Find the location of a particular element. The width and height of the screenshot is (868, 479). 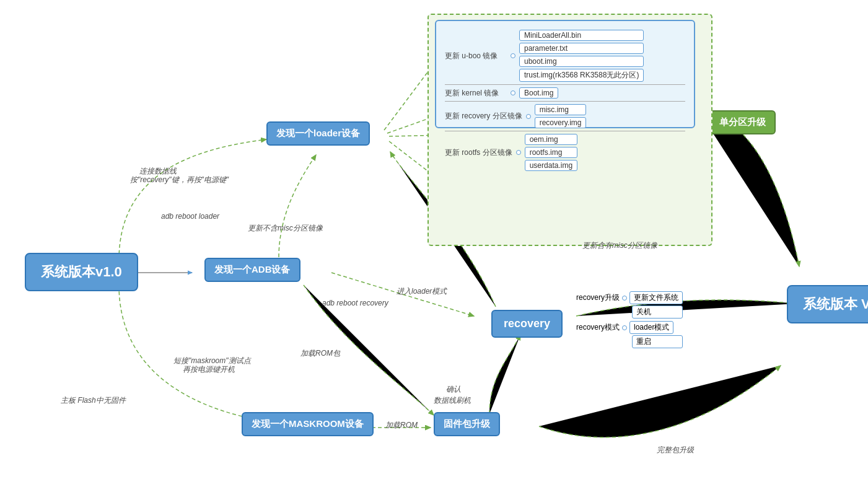

recovery-menu-panel: recovery升级 更新文件系统 关机 recovery模式 loader模式… is located at coordinates (629, 320).